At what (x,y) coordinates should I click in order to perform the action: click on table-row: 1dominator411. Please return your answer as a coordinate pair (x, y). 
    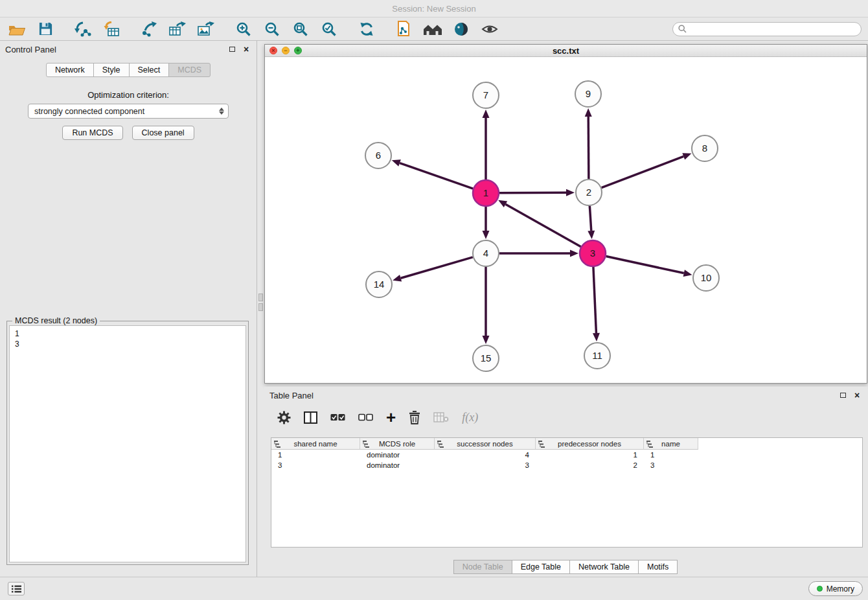
    Looking at the image, I should click on (567, 455).